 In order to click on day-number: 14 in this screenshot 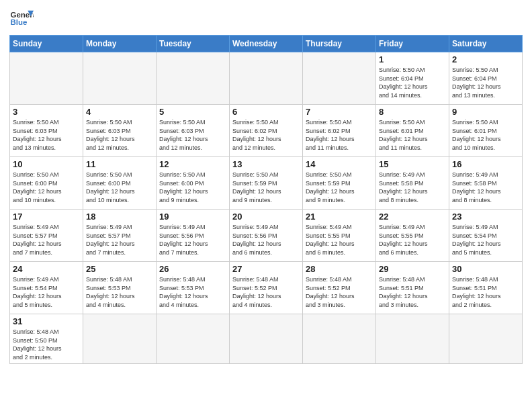, I will do `click(339, 164)`.